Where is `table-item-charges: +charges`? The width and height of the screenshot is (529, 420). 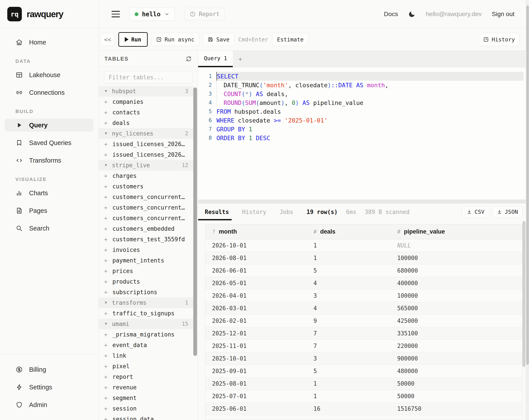
table-item-charges: +charges is located at coordinates (148, 176).